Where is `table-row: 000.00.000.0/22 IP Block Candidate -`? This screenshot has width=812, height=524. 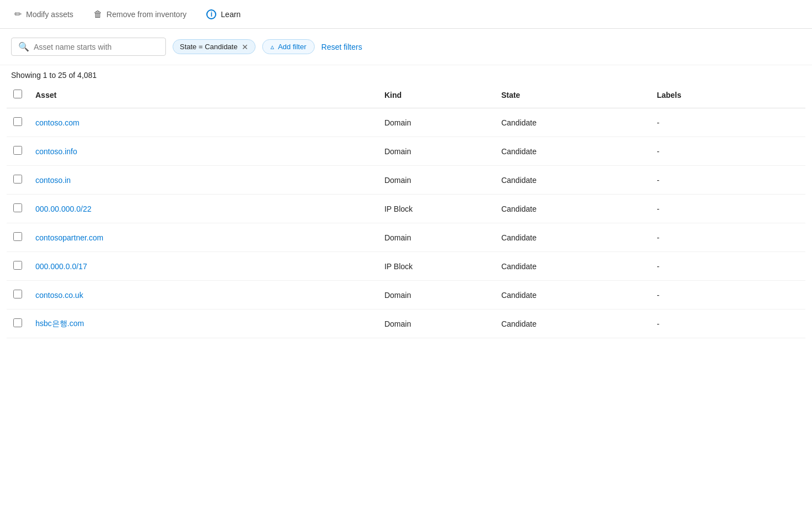 table-row: 000.00.000.0/22 IP Block Candidate - is located at coordinates (406, 209).